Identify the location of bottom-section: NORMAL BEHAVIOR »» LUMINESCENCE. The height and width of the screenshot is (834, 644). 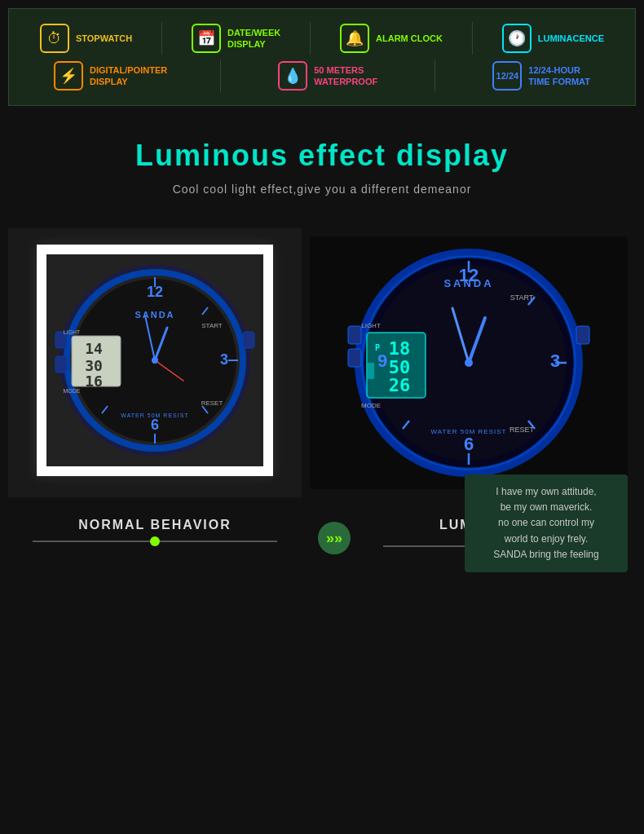
(322, 543).